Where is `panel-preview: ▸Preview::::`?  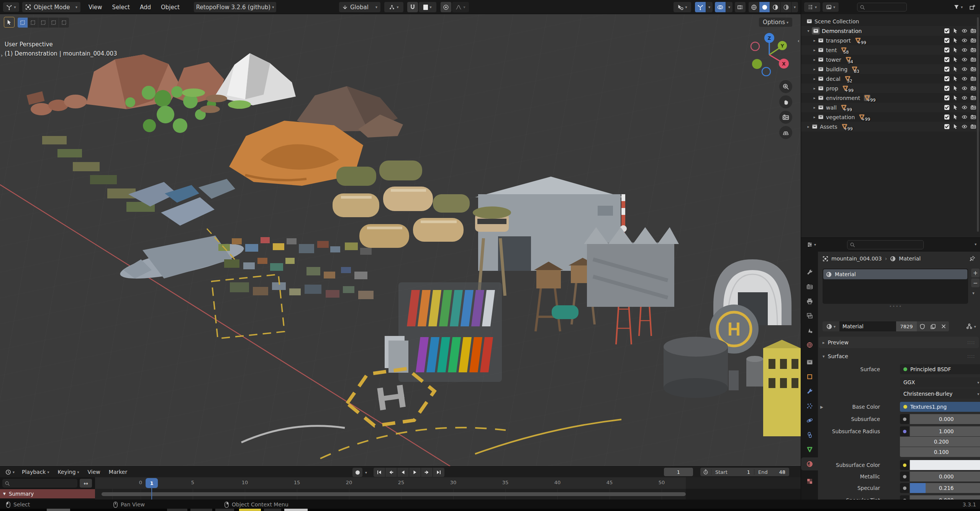
panel-preview: ▸Preview:::: is located at coordinates (899, 342).